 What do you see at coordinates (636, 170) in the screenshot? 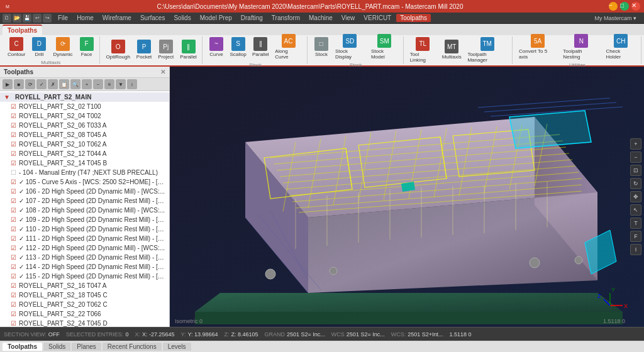
I see `vp-fit: ⊡` at bounding box center [636, 170].